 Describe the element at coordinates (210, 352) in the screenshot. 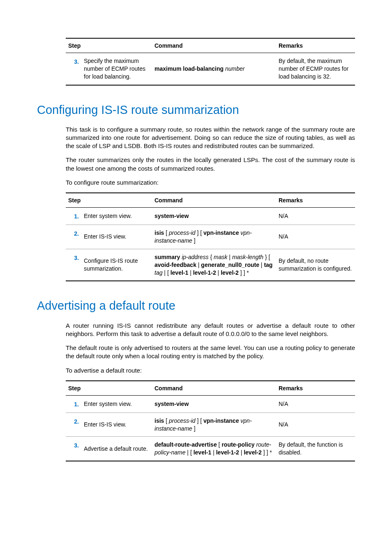

I see `paragraph: The default route is only advertised to …` at that location.